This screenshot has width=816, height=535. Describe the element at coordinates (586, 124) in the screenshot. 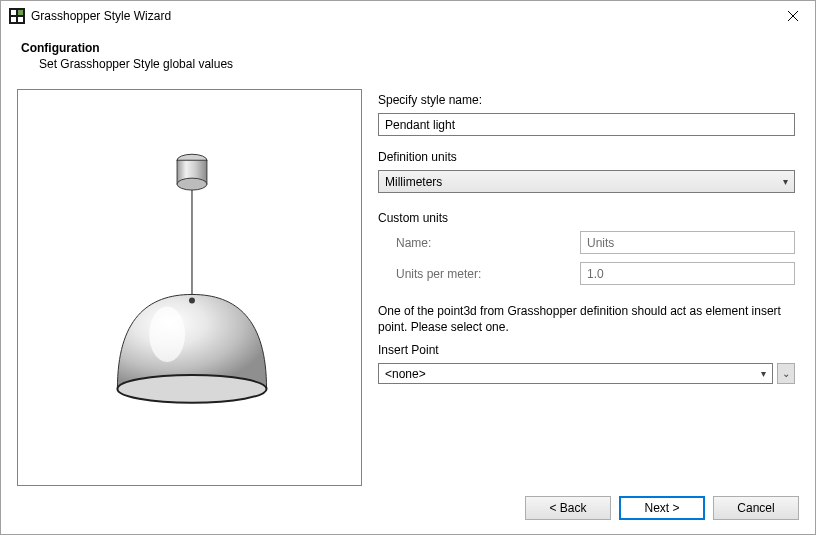

I see `style-name-input` at that location.